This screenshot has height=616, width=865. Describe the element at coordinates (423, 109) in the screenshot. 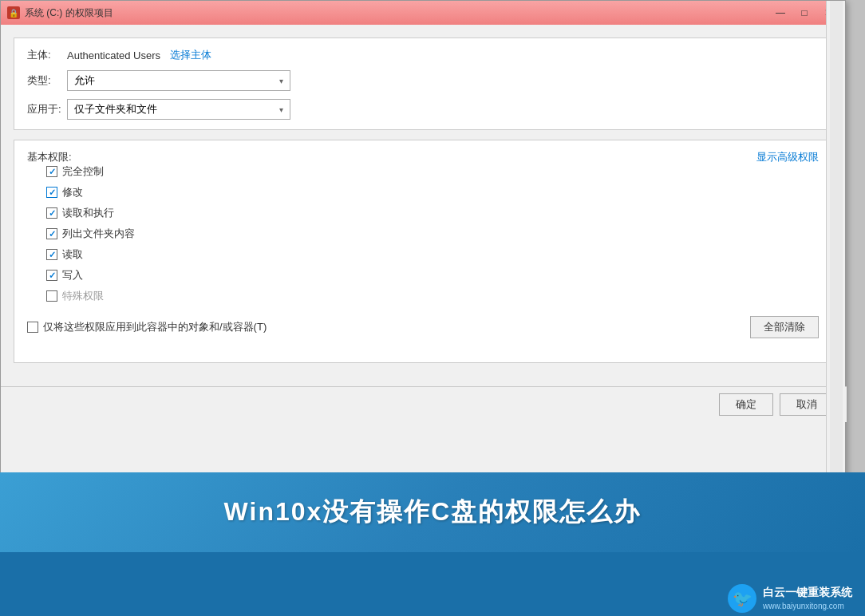

I see `apply-row: 应用于: 仅子文件夹和文件 ▾` at that location.